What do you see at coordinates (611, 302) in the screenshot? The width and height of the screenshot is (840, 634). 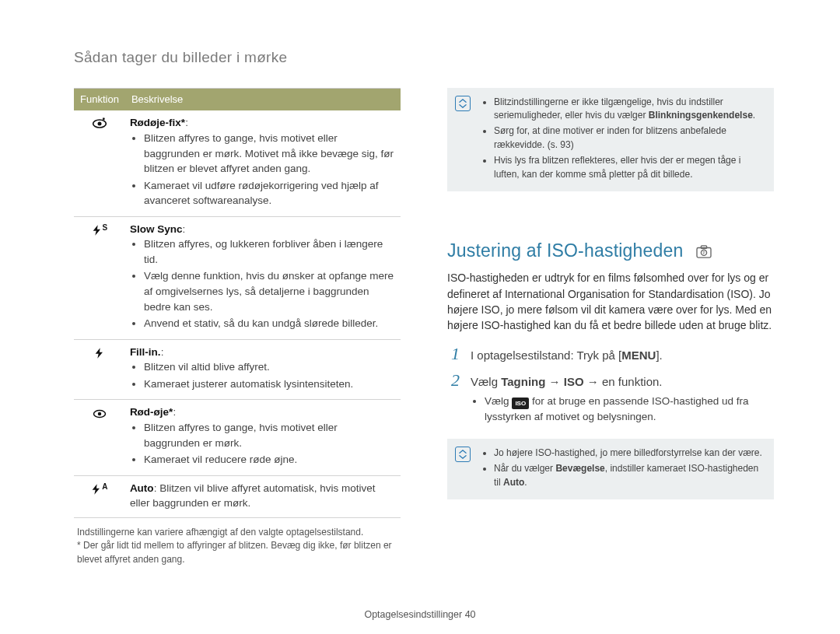 I see `iso-paragraph: ISO-hastigheden er udtryk for en films f…` at bounding box center [611, 302].